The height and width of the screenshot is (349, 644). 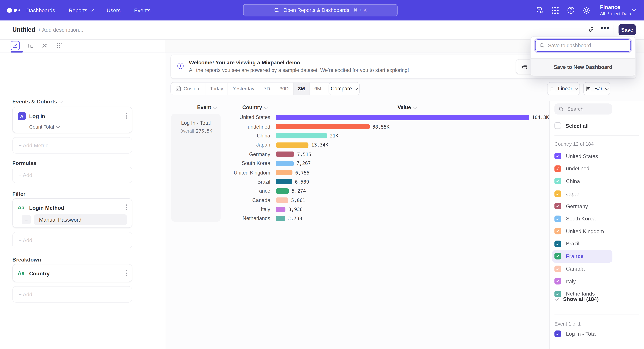 I want to click on save-button: Save, so click(x=627, y=30).